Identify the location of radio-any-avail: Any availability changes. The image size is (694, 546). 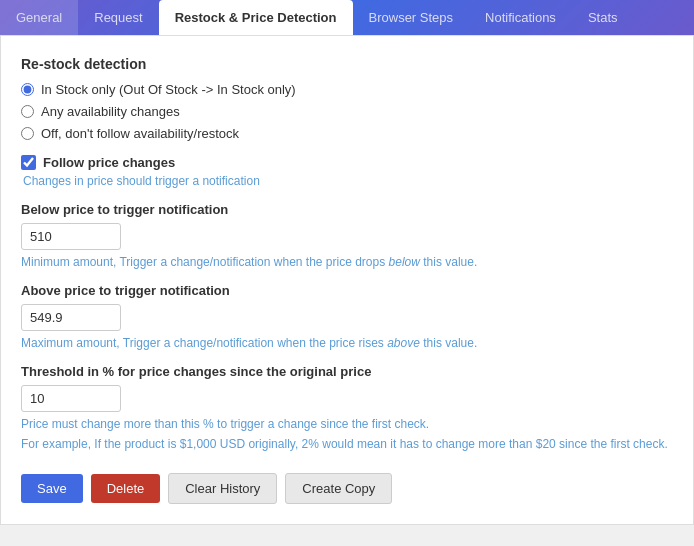
(347, 112).